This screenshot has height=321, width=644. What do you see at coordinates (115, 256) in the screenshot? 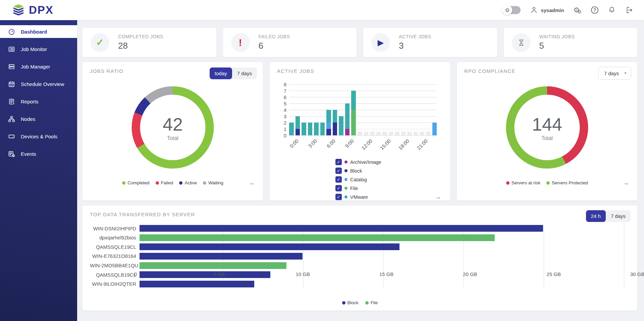
I see `server-name-label: WIN-E76321O8164` at bounding box center [115, 256].